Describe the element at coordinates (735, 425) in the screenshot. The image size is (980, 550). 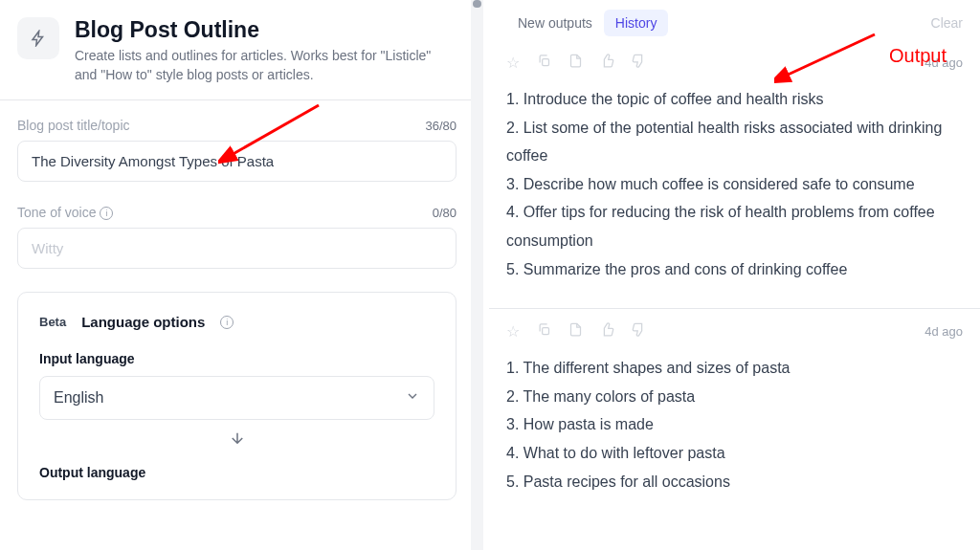
I see `list-item: 3. How pasta is made` at that location.